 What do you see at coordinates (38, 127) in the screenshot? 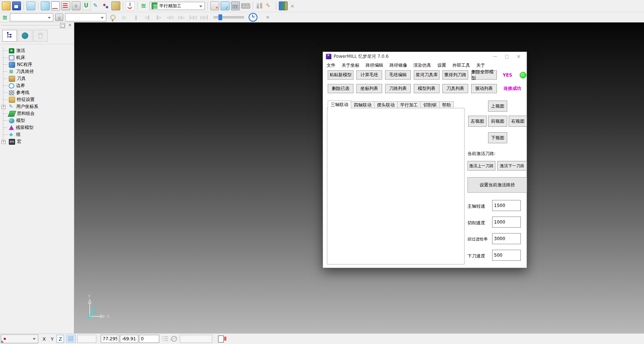
I see `tree-item-stock-models: 残留模型` at bounding box center [38, 127].